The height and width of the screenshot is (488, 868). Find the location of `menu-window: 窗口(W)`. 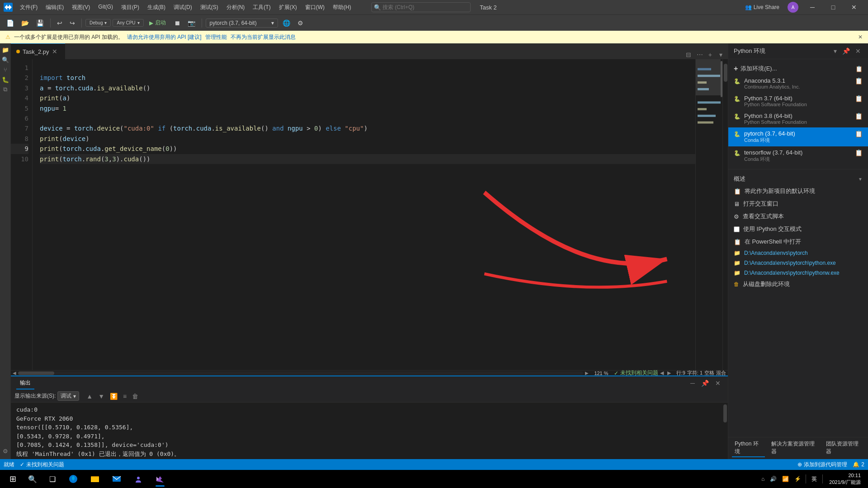

menu-window: 窗口(W) is located at coordinates (315, 7).